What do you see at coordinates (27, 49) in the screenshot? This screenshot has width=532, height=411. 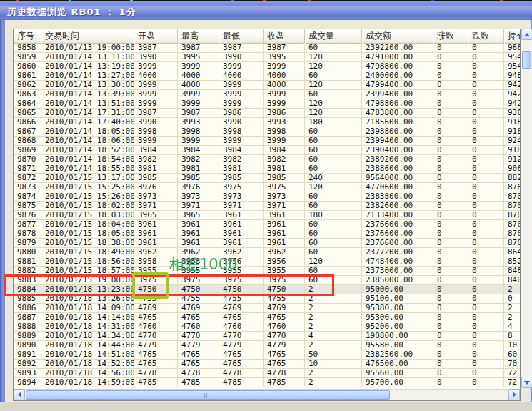 I see `cell: 9858` at bounding box center [27, 49].